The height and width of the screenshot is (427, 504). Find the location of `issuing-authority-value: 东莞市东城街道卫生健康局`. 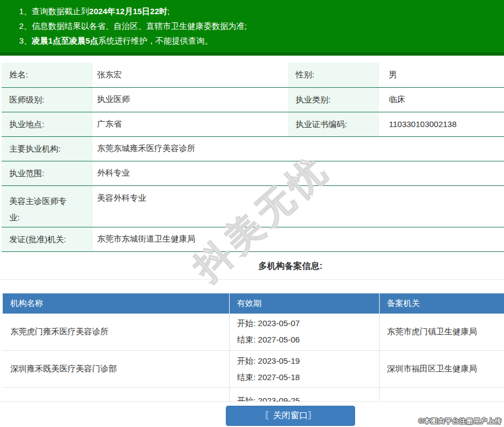

issuing-authority-value: 东莞市东城街道卫生健康局 is located at coordinates (298, 239).